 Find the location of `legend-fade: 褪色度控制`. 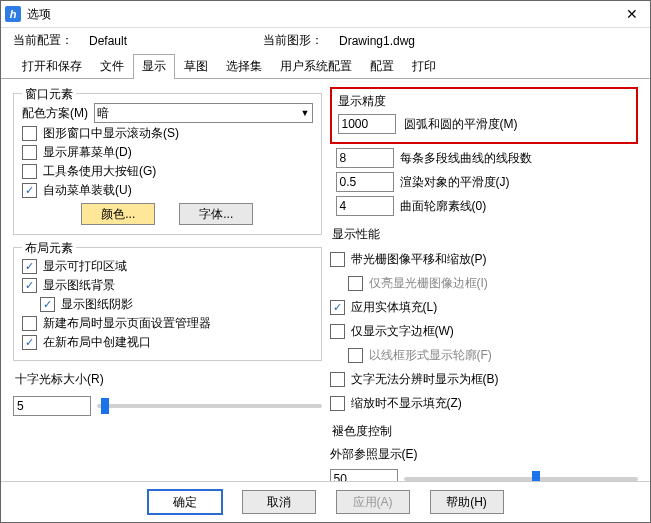

legend-fade: 褪色度控制 is located at coordinates (486, 432).